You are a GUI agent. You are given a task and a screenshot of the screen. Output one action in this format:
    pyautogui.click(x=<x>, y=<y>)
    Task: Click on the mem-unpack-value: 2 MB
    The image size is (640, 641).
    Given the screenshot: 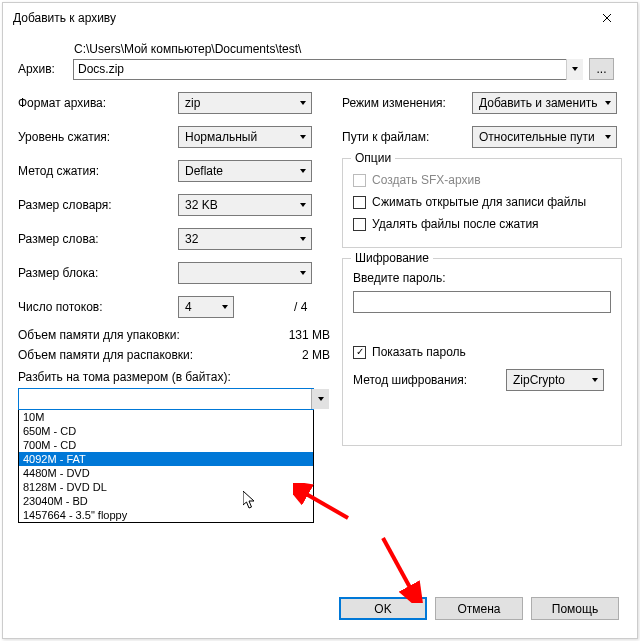 What is the action you would take?
    pyautogui.click(x=316, y=355)
    